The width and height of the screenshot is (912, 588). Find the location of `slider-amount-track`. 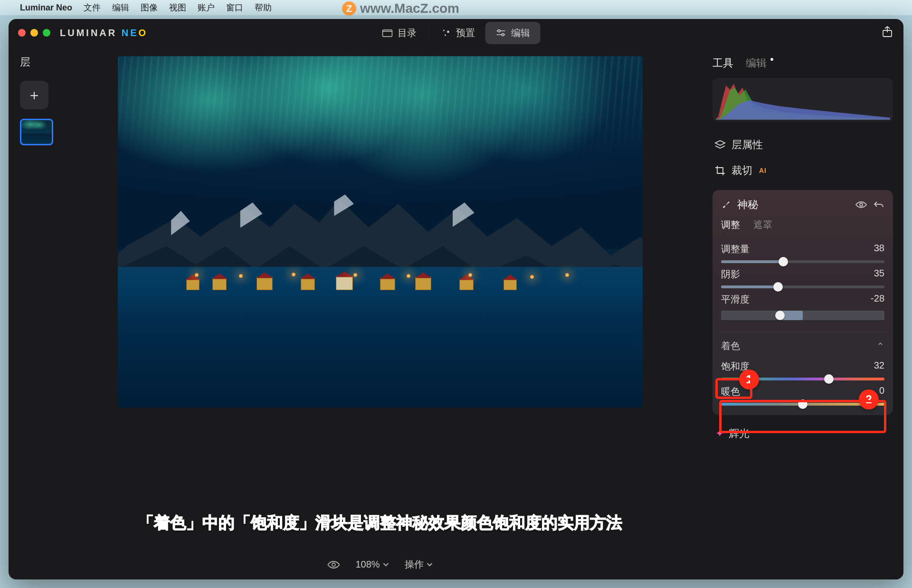

slider-amount-track is located at coordinates (803, 262).